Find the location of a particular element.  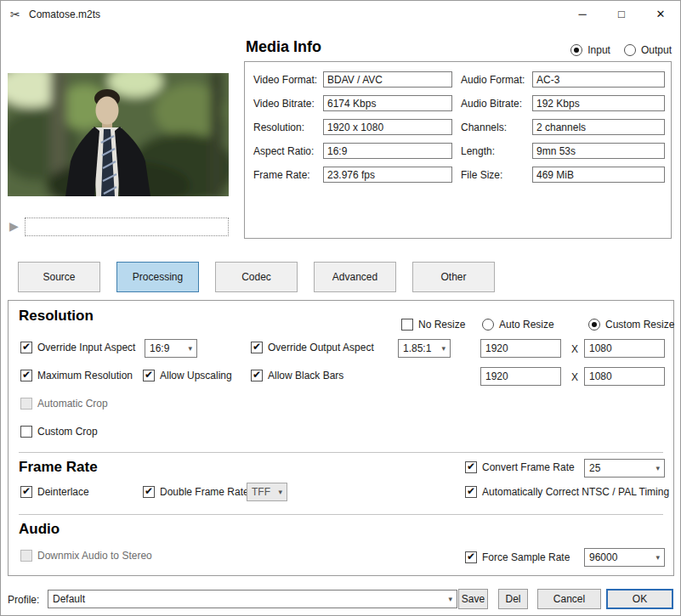

input-radio: Input is located at coordinates (590, 50).